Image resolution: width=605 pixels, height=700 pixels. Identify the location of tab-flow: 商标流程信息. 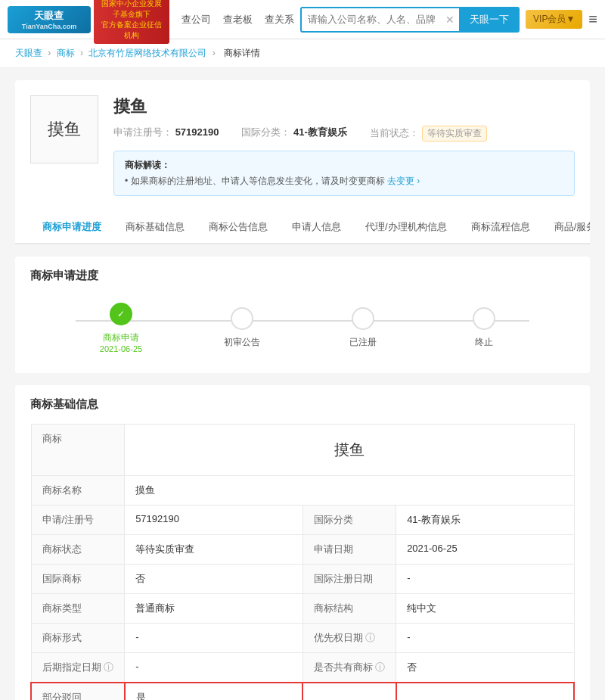
(501, 228).